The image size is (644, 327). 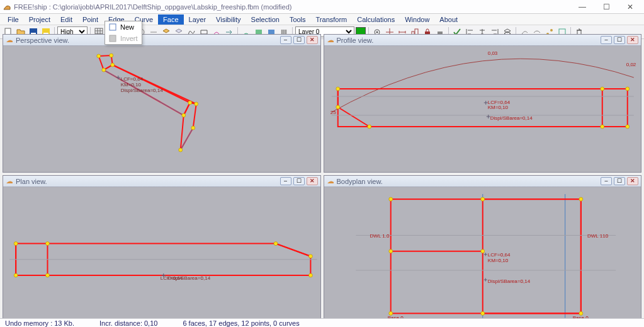 What do you see at coordinates (582, 7) in the screenshot?
I see `minimize-button: —` at bounding box center [582, 7].